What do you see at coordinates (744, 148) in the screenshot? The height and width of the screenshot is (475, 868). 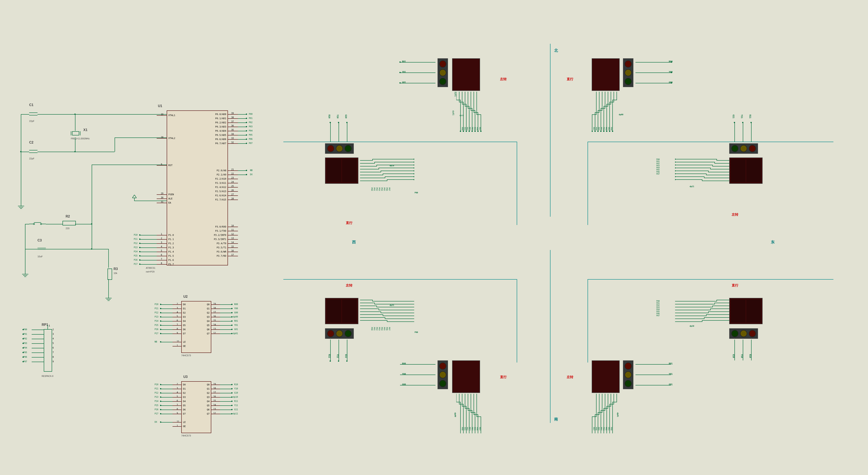 I see `east-top-traffic-light` at bounding box center [744, 148].